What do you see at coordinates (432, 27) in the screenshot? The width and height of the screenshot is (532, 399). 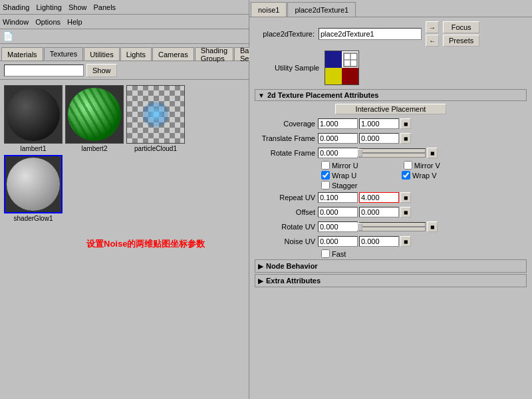 I see `arrow-in-icon: →` at bounding box center [432, 27].